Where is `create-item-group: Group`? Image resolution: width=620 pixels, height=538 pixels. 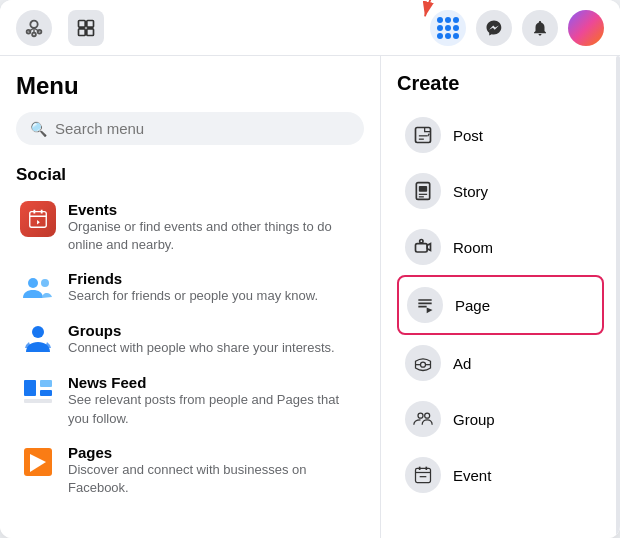 create-item-group: Group is located at coordinates (500, 419).